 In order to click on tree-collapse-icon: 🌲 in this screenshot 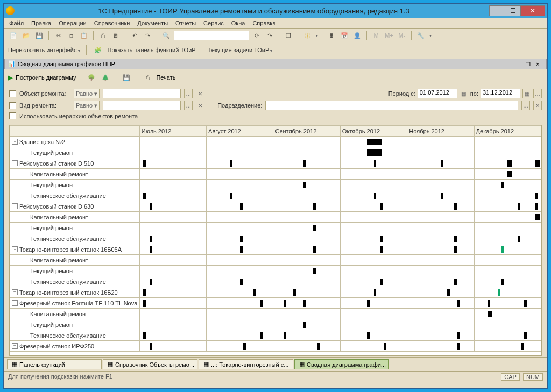, I will do `click(105, 77)`.